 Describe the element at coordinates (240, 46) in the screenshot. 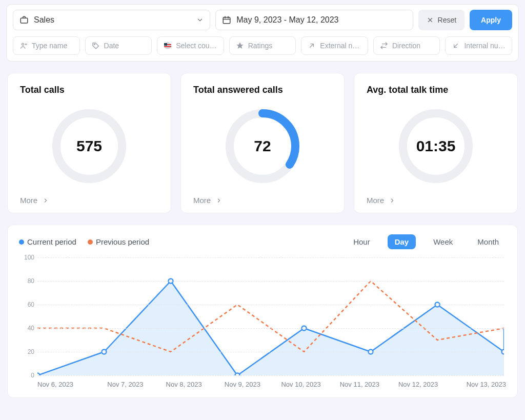

I see `star-icon` at that location.